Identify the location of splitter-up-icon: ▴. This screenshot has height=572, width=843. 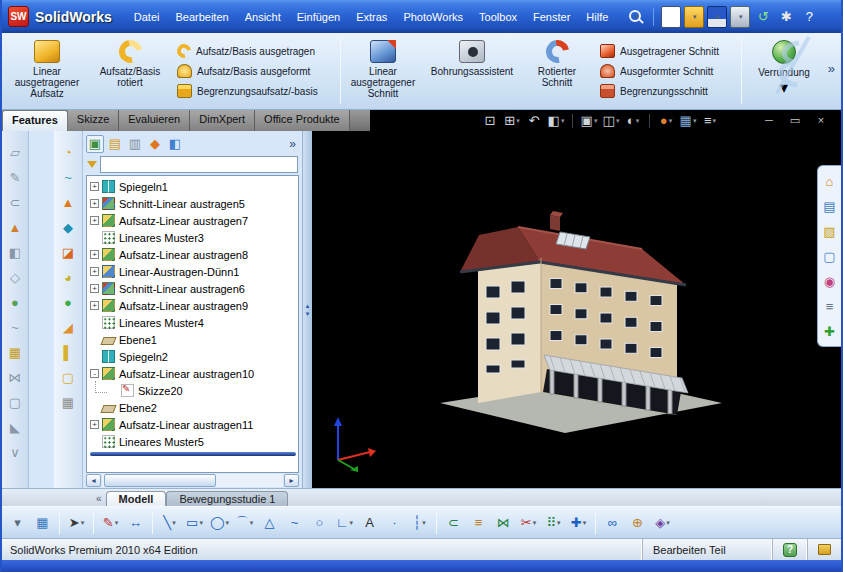
(308, 306).